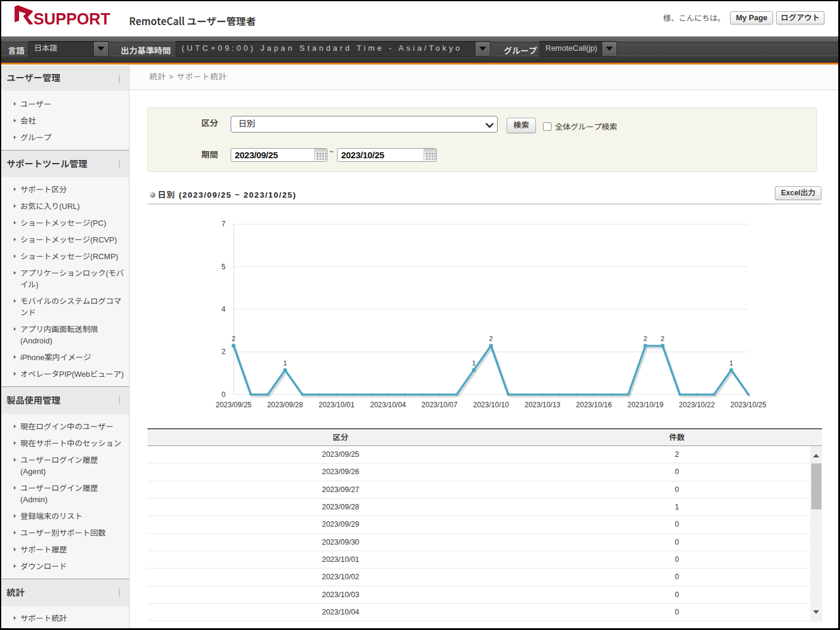 Image resolution: width=840 pixels, height=630 pixels. I want to click on svg-text: 2023/10/22, so click(697, 405).